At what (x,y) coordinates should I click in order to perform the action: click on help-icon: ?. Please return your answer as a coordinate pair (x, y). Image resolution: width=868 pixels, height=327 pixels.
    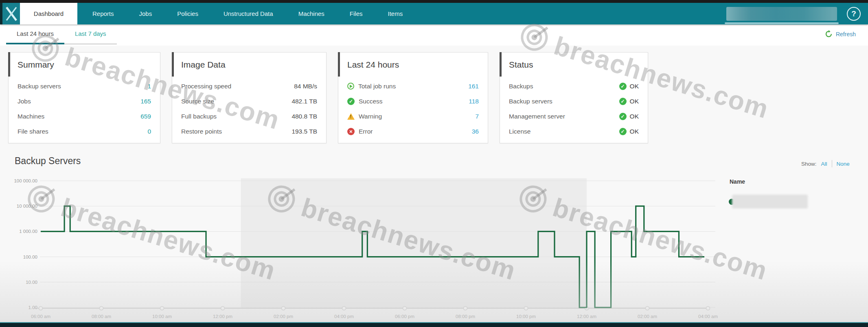
    Looking at the image, I should click on (854, 14).